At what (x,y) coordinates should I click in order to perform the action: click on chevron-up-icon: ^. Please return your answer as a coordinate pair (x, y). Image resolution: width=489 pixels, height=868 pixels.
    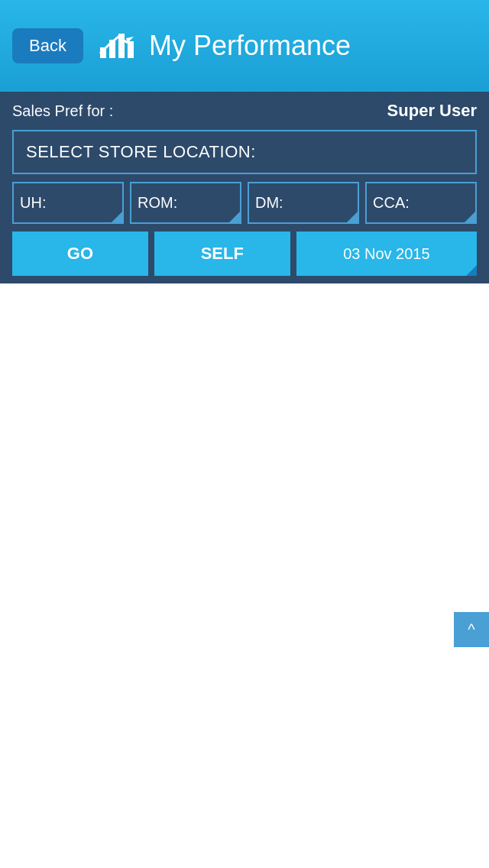
    Looking at the image, I should click on (471, 630).